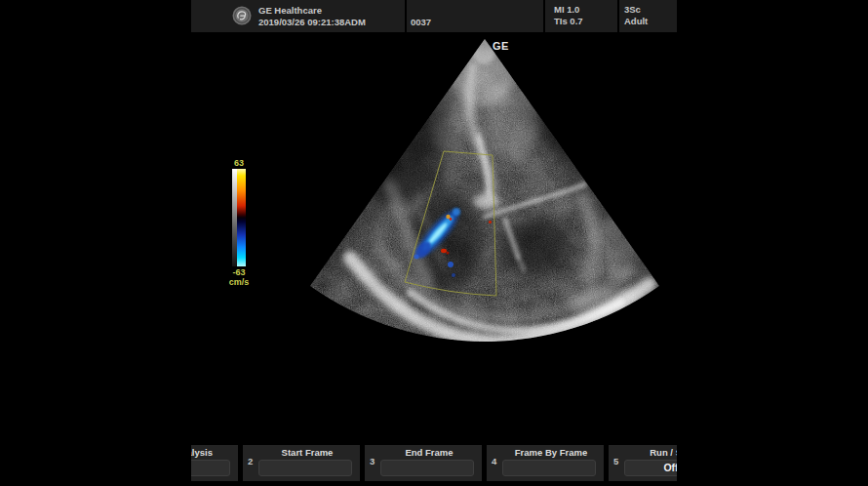  I want to click on softkey-end-frame: 3 End Frame, so click(423, 463).